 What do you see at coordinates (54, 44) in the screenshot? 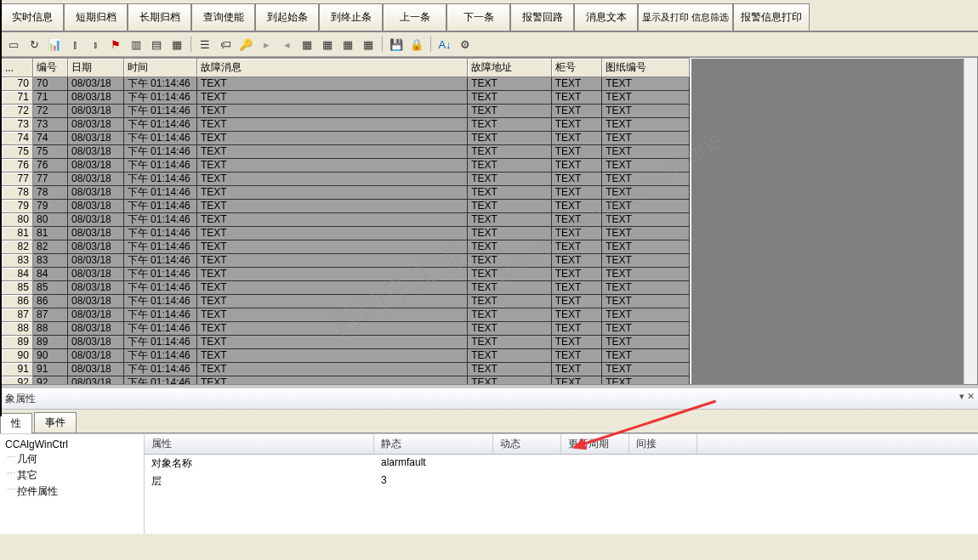
I see `chart-icon: 📊` at bounding box center [54, 44].